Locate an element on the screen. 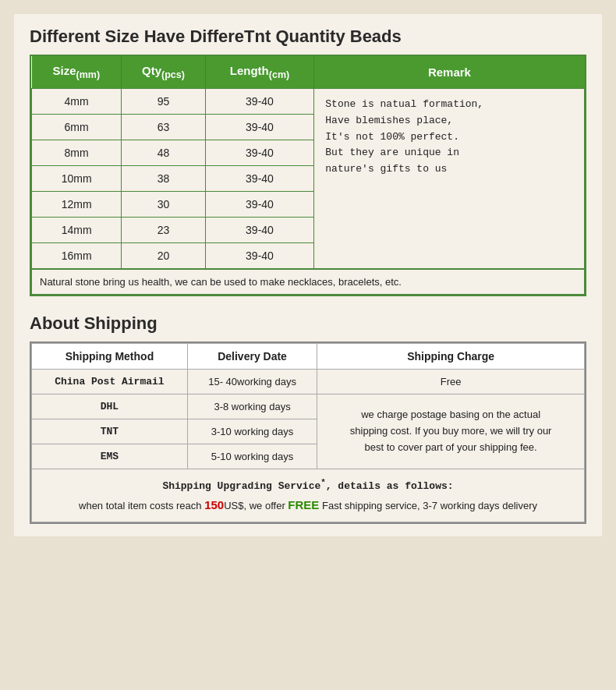 Image resolution: width=616 pixels, height=690 pixels. col-header-qty: Qty(pcs) is located at coordinates (164, 73).